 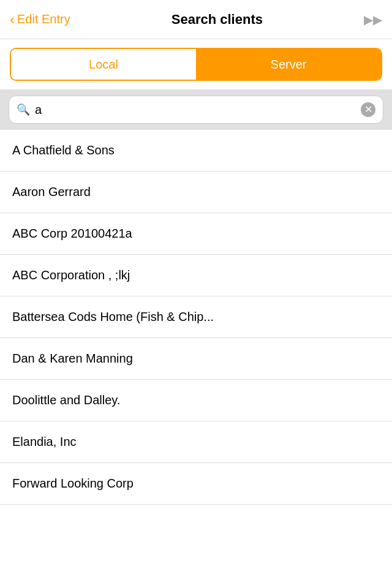 I want to click on local-tab: Local, so click(x=104, y=64).